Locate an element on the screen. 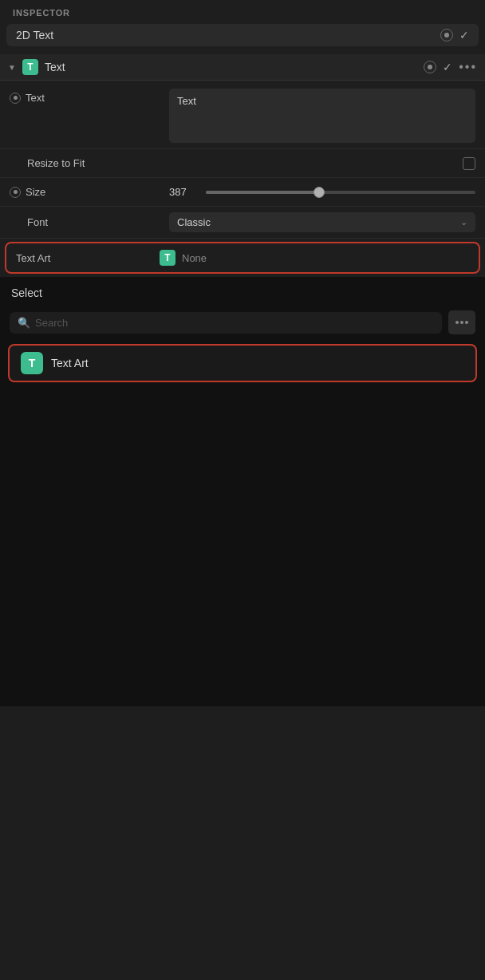 Image resolution: width=485 pixels, height=980 pixels. component-header: ▼ T Text ✓ ••• is located at coordinates (242, 67).